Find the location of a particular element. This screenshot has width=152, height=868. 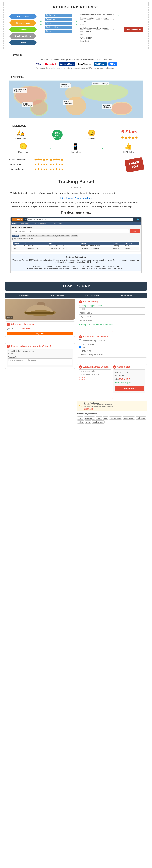

address-city-input is located at coordinates (112, 317).